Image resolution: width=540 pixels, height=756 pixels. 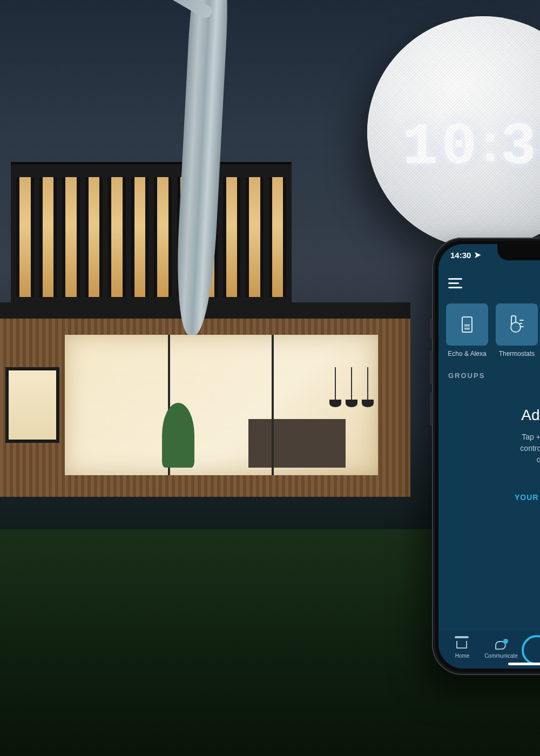 I want to click on volume-up-button, so click(x=431, y=368).